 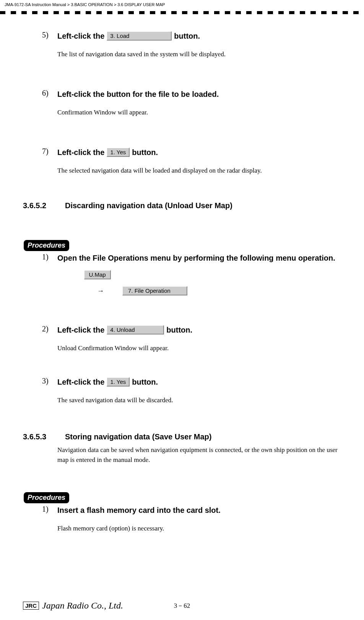 What do you see at coordinates (199, 400) in the screenshot?
I see `step-description: The saved navigation data will be discar…` at bounding box center [199, 400].